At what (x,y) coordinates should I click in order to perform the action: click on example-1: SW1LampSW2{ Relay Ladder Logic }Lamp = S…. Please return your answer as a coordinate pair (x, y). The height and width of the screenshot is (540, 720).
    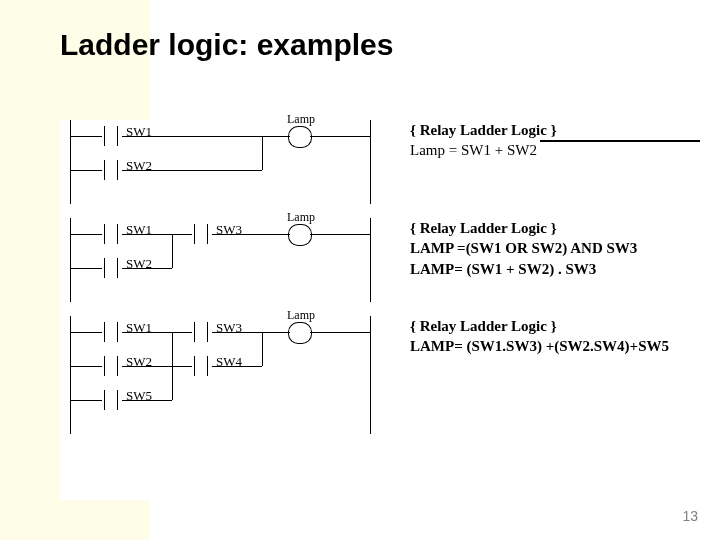
    Looking at the image, I should click on (380, 162).